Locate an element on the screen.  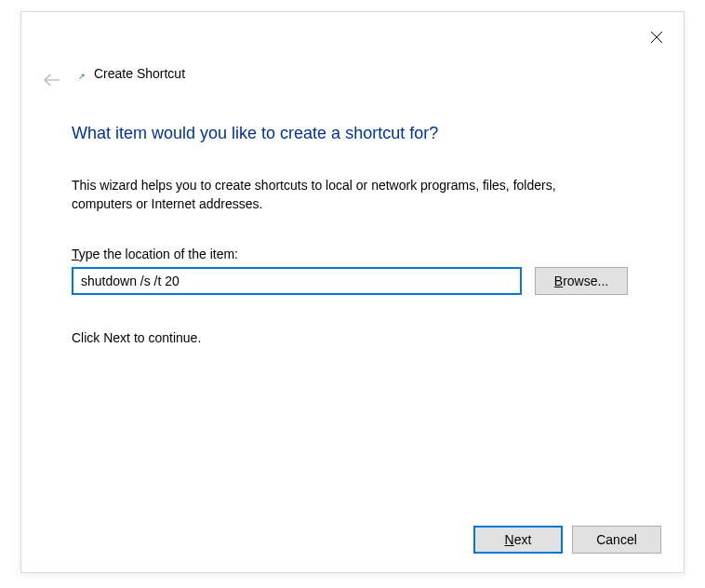
close-button is located at coordinates (658, 38).